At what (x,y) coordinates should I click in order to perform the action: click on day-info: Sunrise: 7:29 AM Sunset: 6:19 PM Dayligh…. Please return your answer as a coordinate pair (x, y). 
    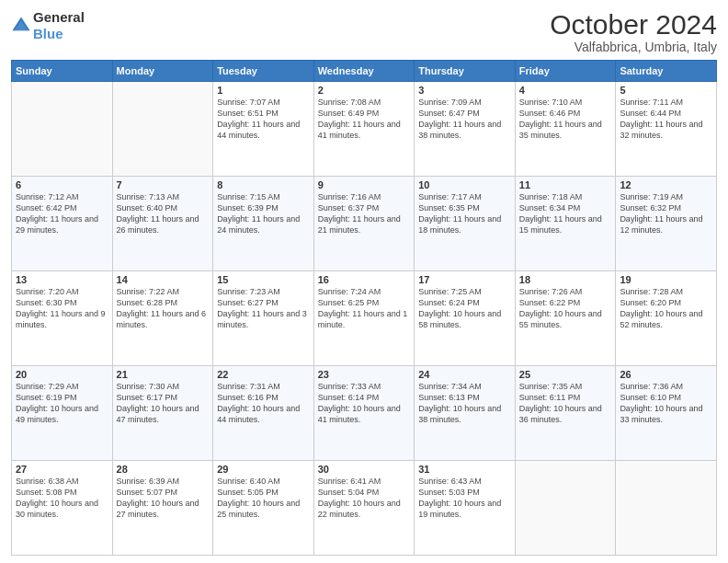
    Looking at the image, I should click on (63, 403).